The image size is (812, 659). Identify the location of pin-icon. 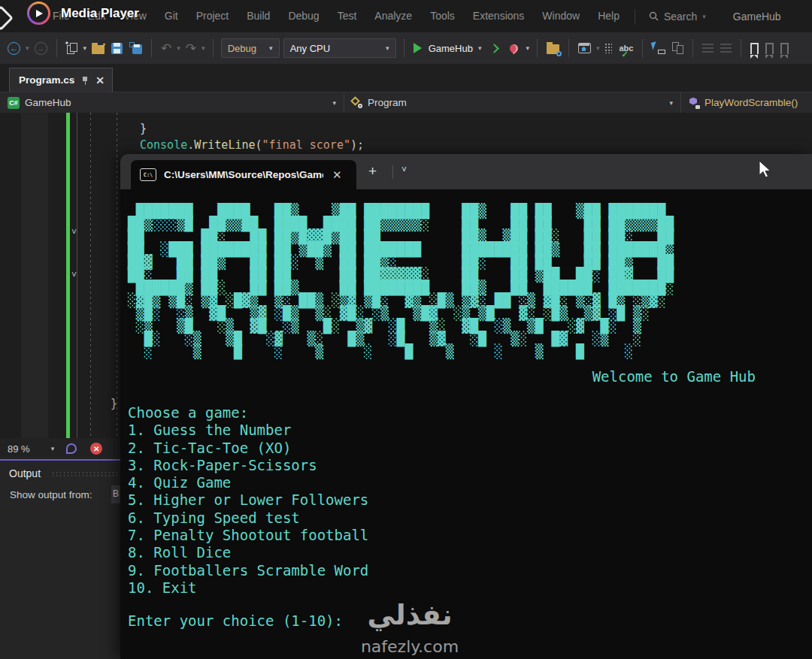
(85, 80).